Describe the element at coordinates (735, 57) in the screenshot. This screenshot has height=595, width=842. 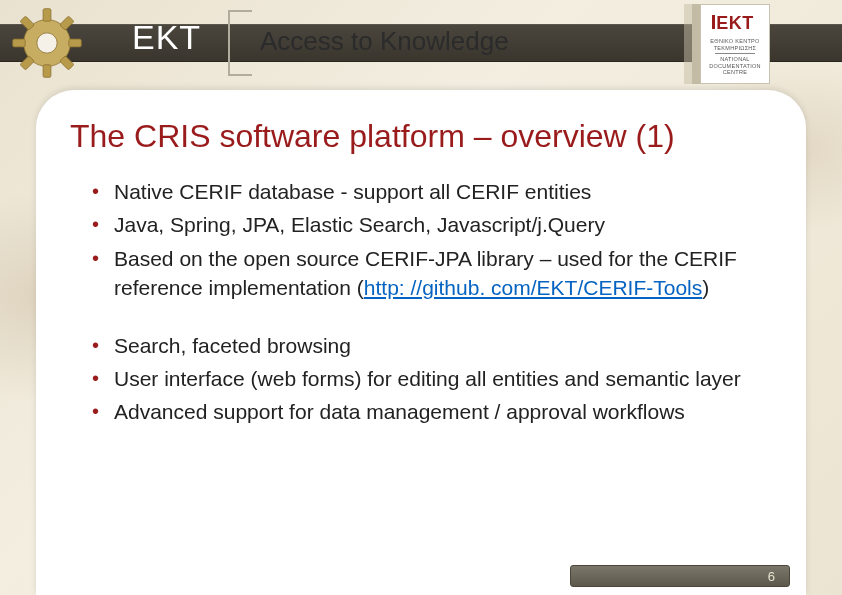
I see `logo-subtitle: ΕΘΝΙΚΟ ΚΕΝΤΡΟ ΤΕΚΜΗΡΙΩΣΗΣ NATIONAL DOCUM…` at that location.